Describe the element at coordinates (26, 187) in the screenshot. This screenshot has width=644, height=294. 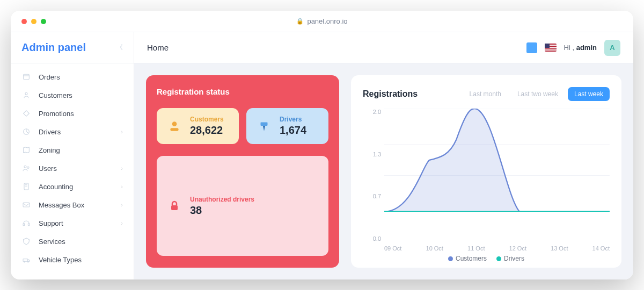
I see `accounting-icon` at that location.